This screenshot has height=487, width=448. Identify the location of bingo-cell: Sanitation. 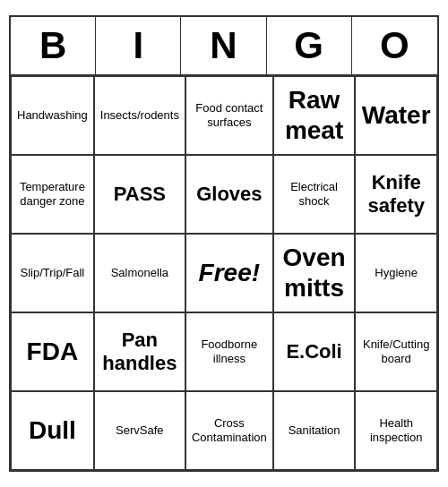
(314, 431).